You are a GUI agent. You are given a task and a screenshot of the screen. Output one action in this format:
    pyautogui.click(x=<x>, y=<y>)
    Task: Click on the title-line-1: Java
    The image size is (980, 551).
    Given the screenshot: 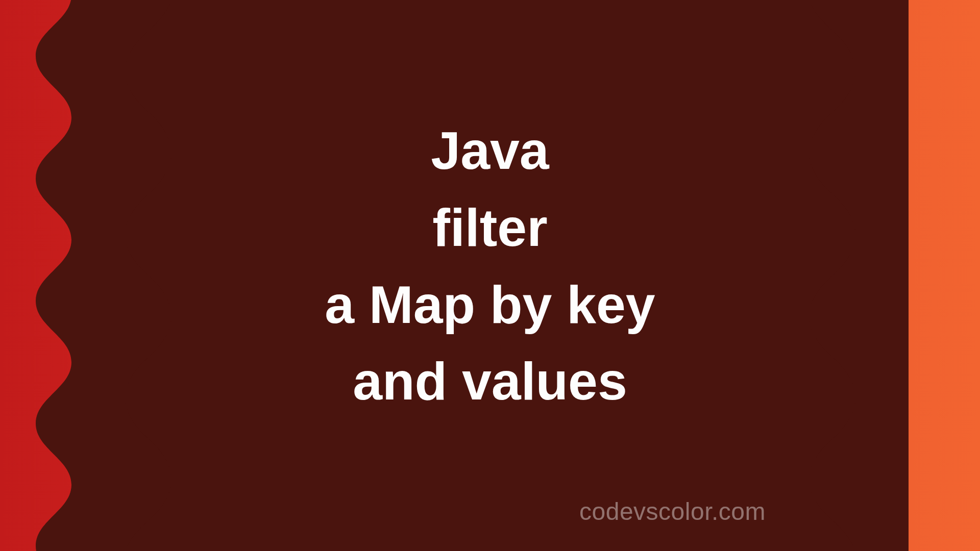 What is the action you would take?
    pyautogui.click(x=490, y=151)
    